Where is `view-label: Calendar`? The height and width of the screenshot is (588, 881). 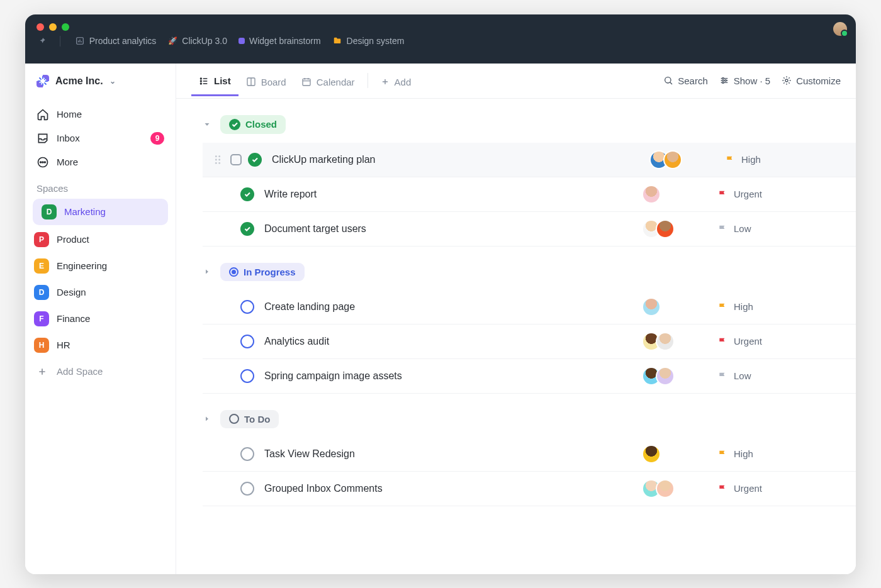 view-label: Calendar is located at coordinates (336, 82).